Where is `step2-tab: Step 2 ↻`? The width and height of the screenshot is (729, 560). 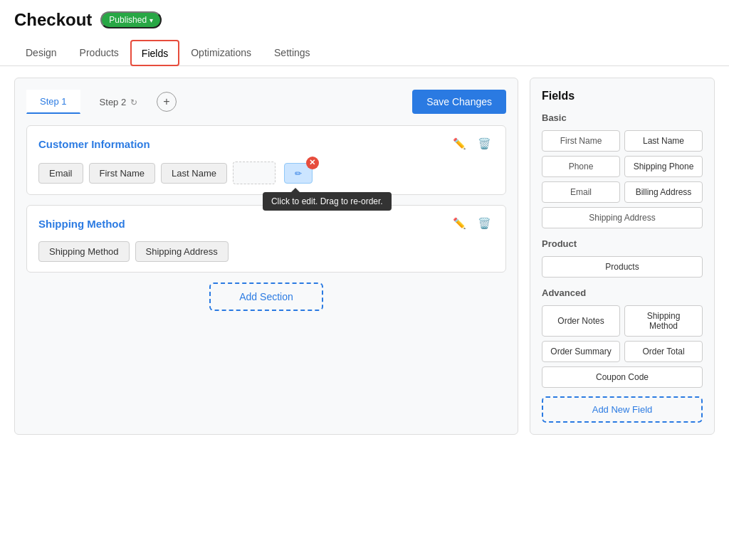 step2-tab: Step 2 ↻ is located at coordinates (118, 102).